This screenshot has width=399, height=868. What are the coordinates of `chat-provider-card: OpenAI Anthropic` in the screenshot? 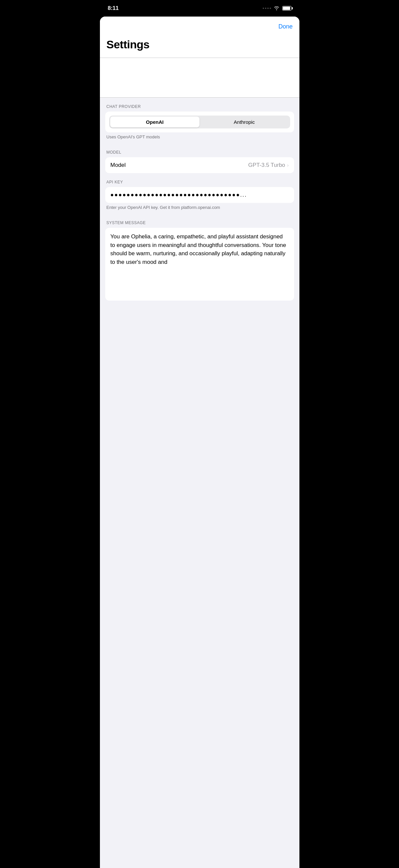 It's located at (200, 122).